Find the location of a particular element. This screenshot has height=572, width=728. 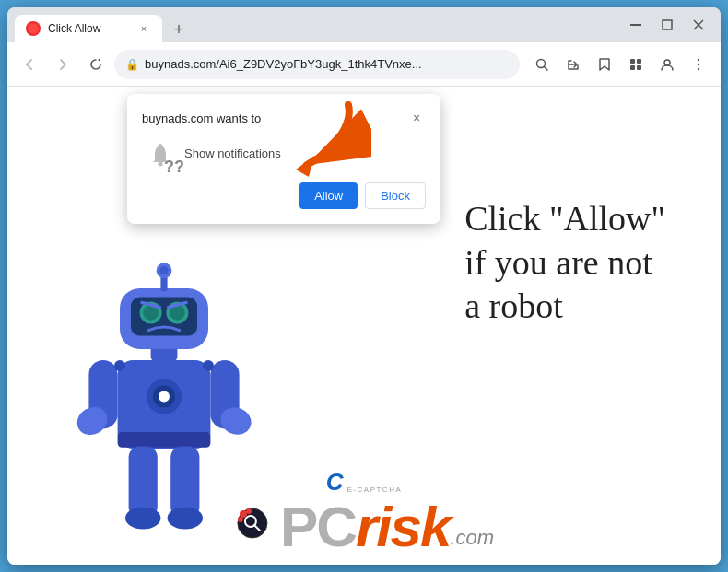

bookmark-icon is located at coordinates (605, 64).